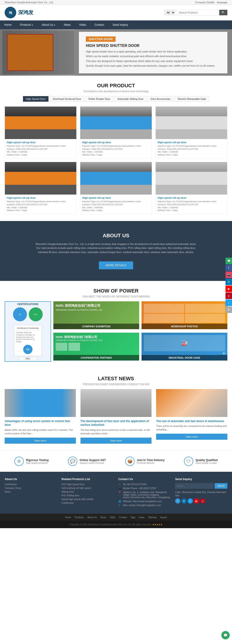 This screenshot has width=232, height=644. Describe the element at coordinates (229, 303) in the screenshot. I see `sidebar-twitter: t` at that location.